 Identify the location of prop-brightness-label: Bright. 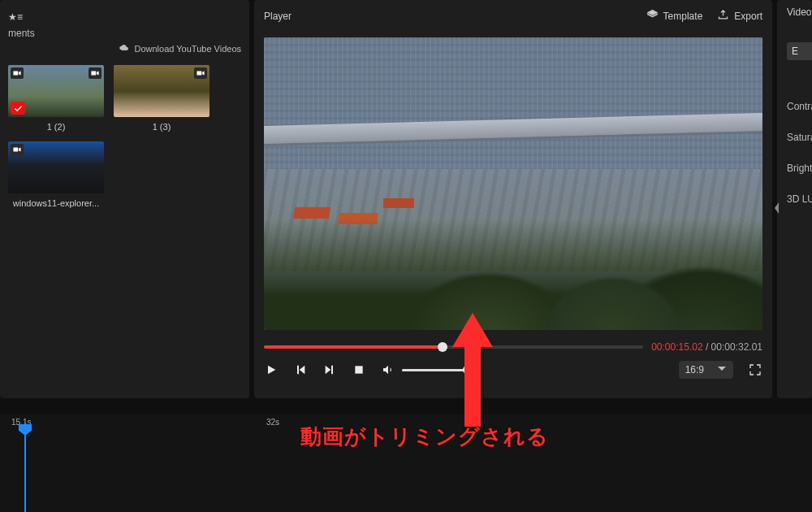
(799, 168).